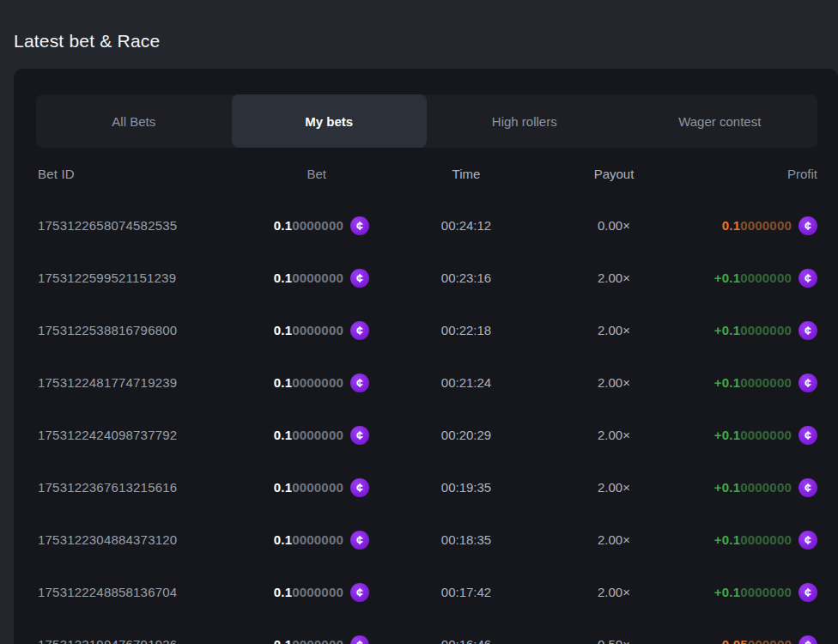 This screenshot has height=644, width=838. What do you see at coordinates (427, 225) in the screenshot?
I see `bet-row: 1753122658074582535 0.10000000 ¢ 00:24:1…` at bounding box center [427, 225].